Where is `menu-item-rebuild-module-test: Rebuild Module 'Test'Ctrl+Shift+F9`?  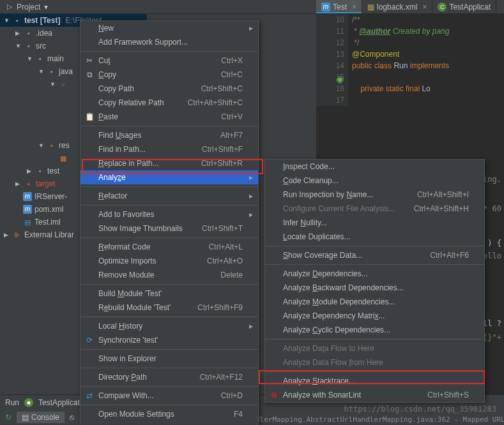
menu-item-rebuild-module-test: Rebuild Module 'Test'Ctrl+Shift+F9 is located at coordinates (169, 308).